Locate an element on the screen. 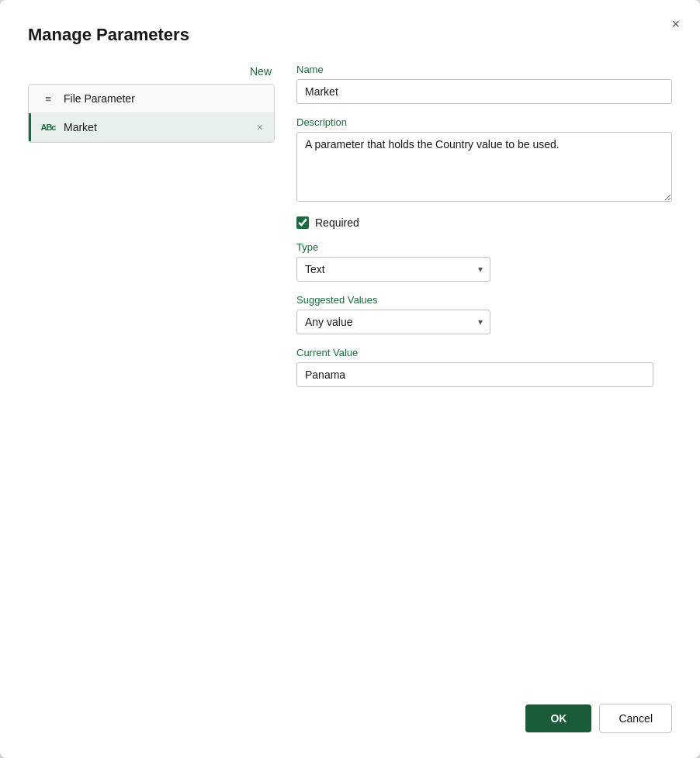 The image size is (700, 758). abc-icon: ABc is located at coordinates (48, 127).